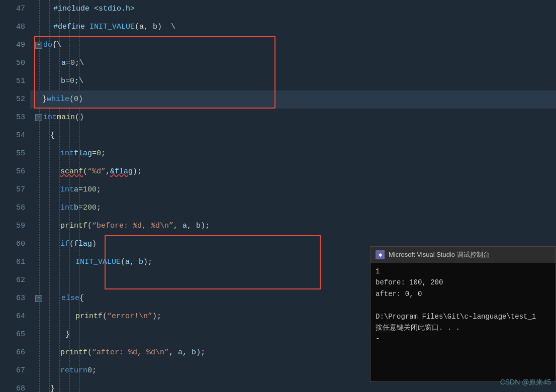 The height and width of the screenshot is (392, 556). I want to click on ln-55: 55, so click(13, 154).